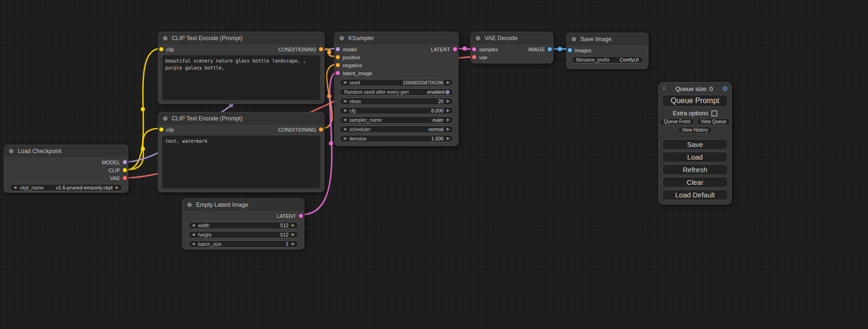 The width and height of the screenshot is (868, 329). Describe the element at coordinates (474, 49) in the screenshot. I see `samples-input-slot` at that location.